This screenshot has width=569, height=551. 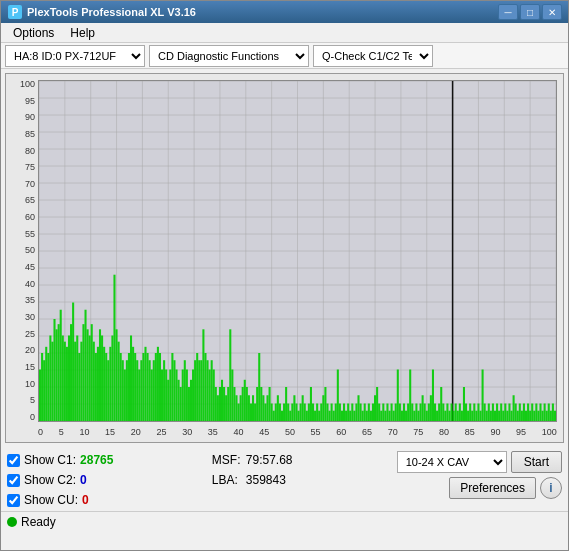 What do you see at coordinates (34, 33) in the screenshot?
I see `menu-options: Options` at bounding box center [34, 33].